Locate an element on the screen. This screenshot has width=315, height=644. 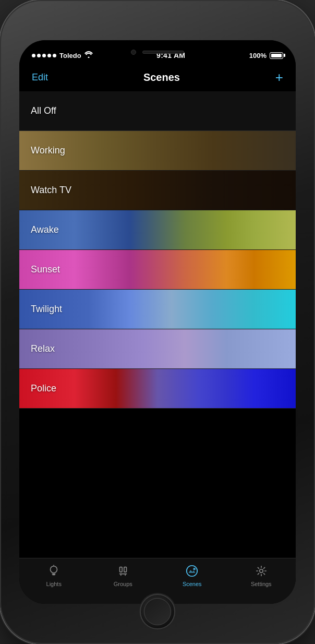
scene-item-watch-tv: Watch TV is located at coordinates (158, 190).